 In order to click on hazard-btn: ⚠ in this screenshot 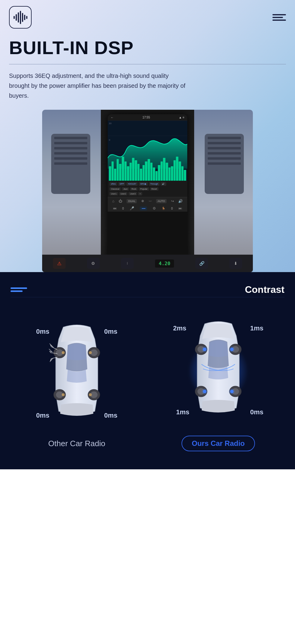, I will do `click(59, 263)`.